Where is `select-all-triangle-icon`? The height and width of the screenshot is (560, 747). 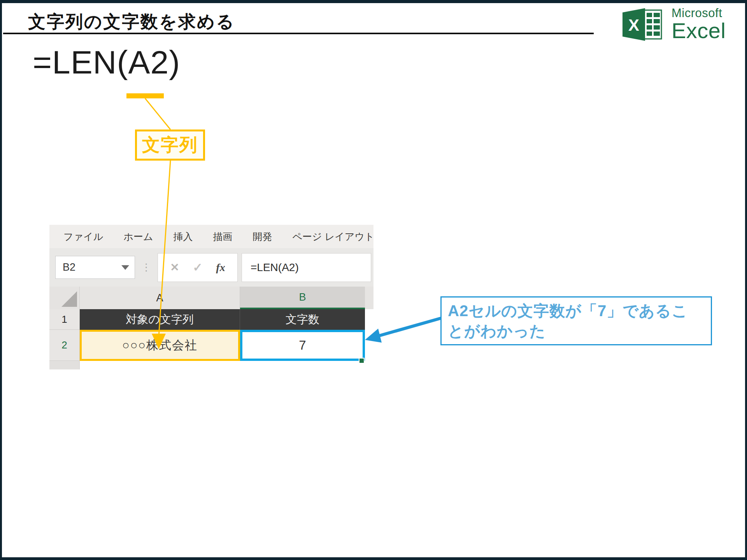
select-all-triangle-icon is located at coordinates (69, 299).